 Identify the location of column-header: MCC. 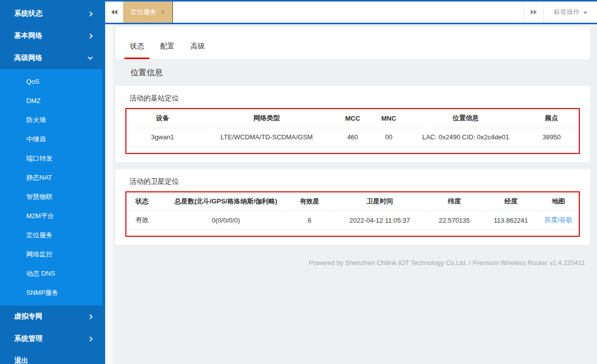
(353, 118).